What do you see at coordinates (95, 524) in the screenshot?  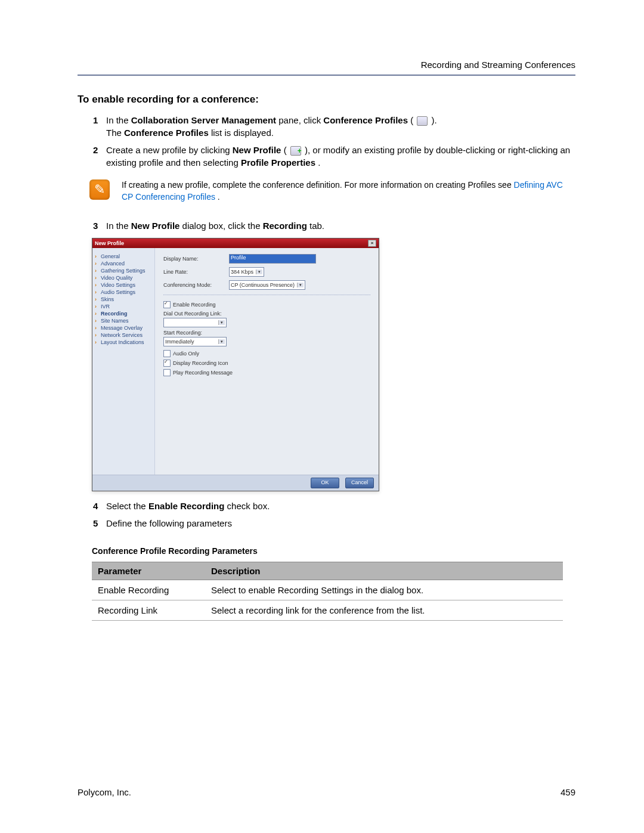 I see `step-5-num: 5` at bounding box center [95, 524].